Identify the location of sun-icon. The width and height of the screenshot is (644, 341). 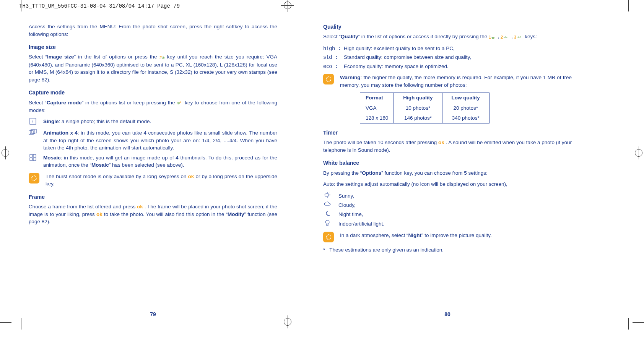
(327, 196).